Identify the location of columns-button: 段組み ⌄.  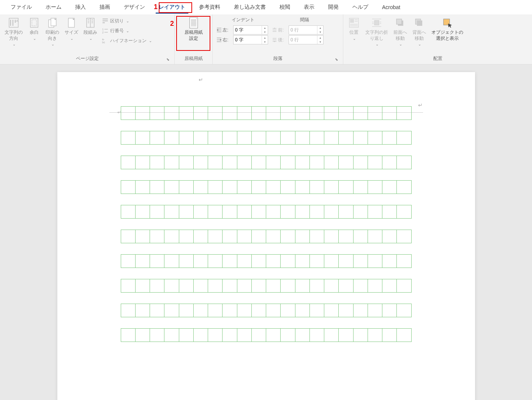
(90, 29).